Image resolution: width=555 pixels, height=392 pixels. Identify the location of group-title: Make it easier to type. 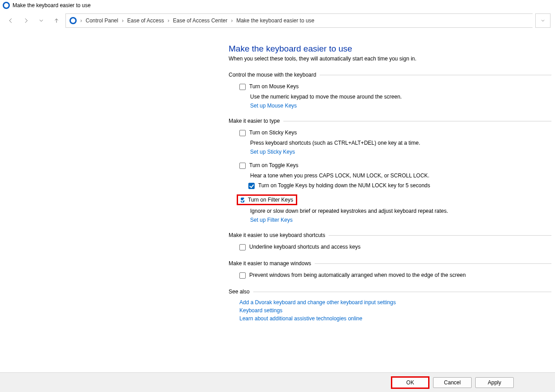
(254, 121).